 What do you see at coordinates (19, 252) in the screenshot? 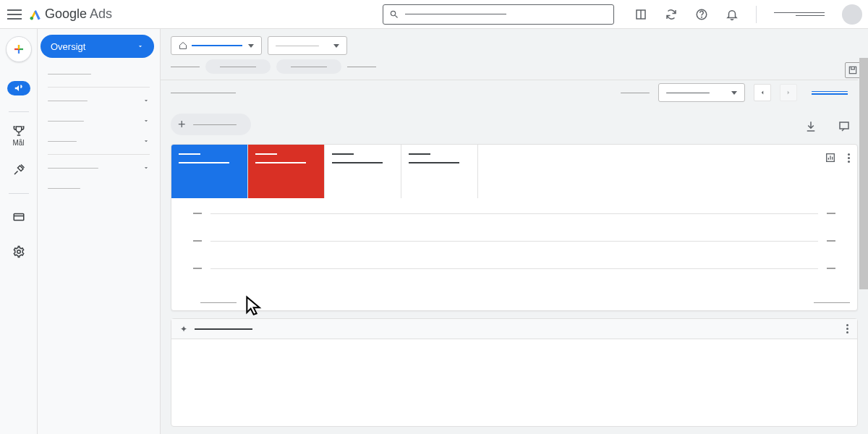
I see `gear-icon` at bounding box center [19, 252].